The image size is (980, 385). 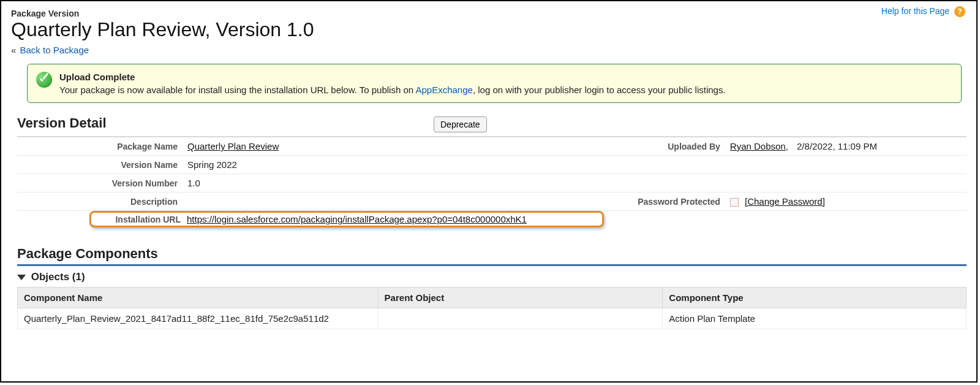 I want to click on version-name-label: Version Name, so click(x=100, y=165).